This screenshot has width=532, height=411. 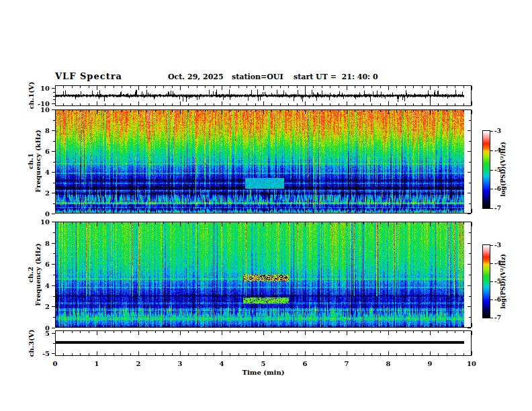 What do you see at coordinates (336, 77) in the screenshot?
I see `start-ut-label: start UT = 21: 40: 0` at bounding box center [336, 77].